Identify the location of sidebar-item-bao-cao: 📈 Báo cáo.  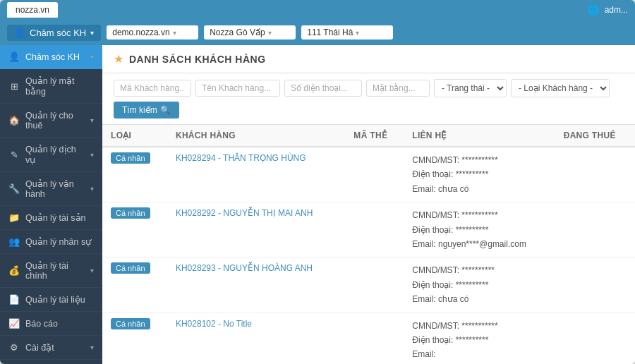
(51, 324).